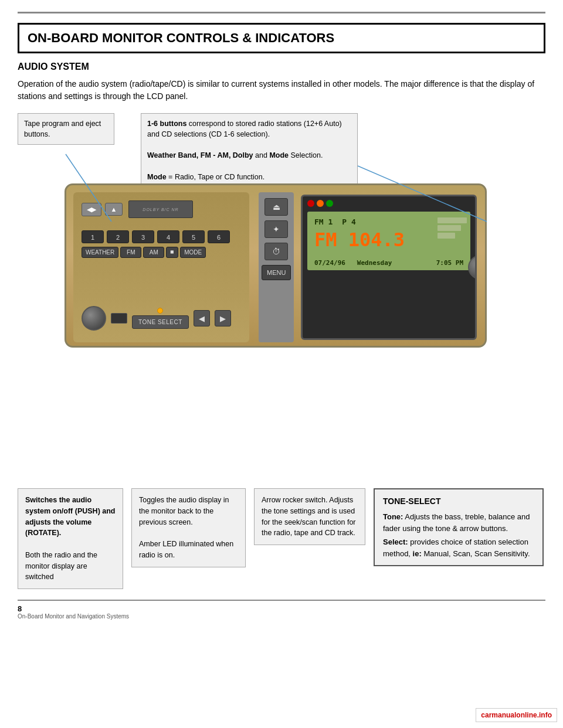  I want to click on buttons-callout-line2: Weather Band, FM - AM, Dolby and Mode Se…, so click(249, 155).